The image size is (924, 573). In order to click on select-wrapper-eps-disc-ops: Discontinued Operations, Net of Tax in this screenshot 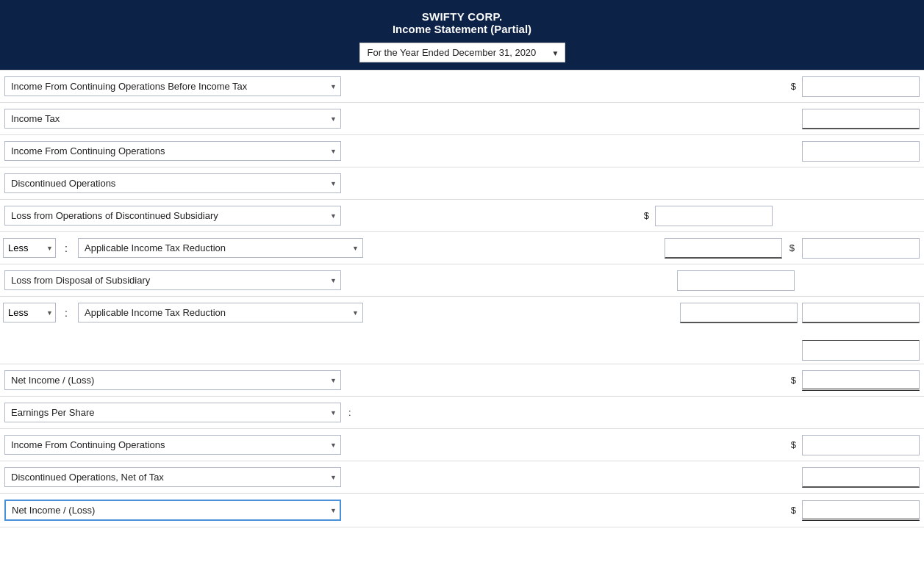, I will do `click(173, 478)`.